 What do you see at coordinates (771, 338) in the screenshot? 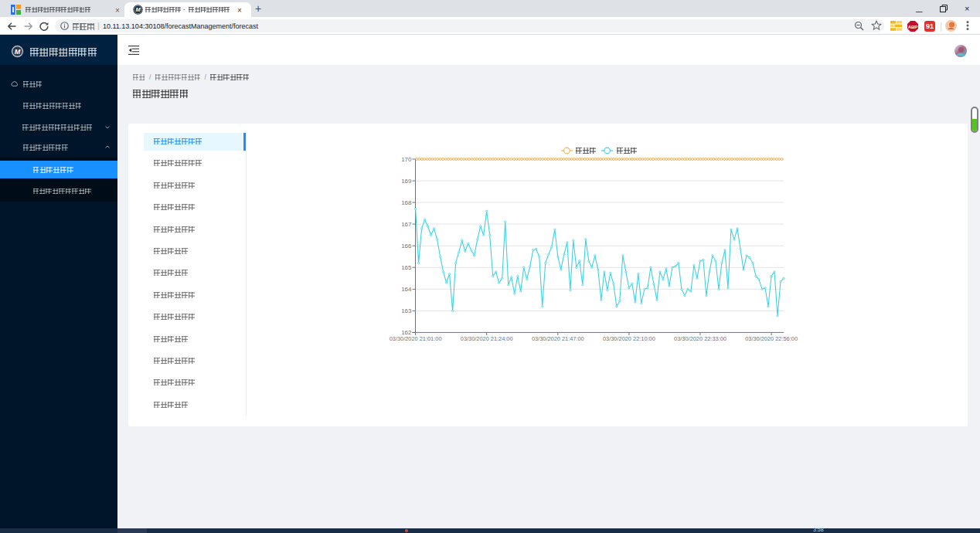
I see `svg-text: 03/30/2020 22:56:00` at bounding box center [771, 338].